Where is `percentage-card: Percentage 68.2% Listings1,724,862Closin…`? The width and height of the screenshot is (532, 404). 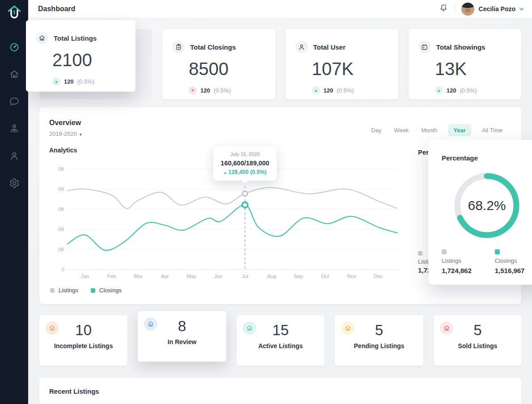 percentage-card: Percentage 68.2% Listings1,724,862Closin… is located at coordinates (480, 212).